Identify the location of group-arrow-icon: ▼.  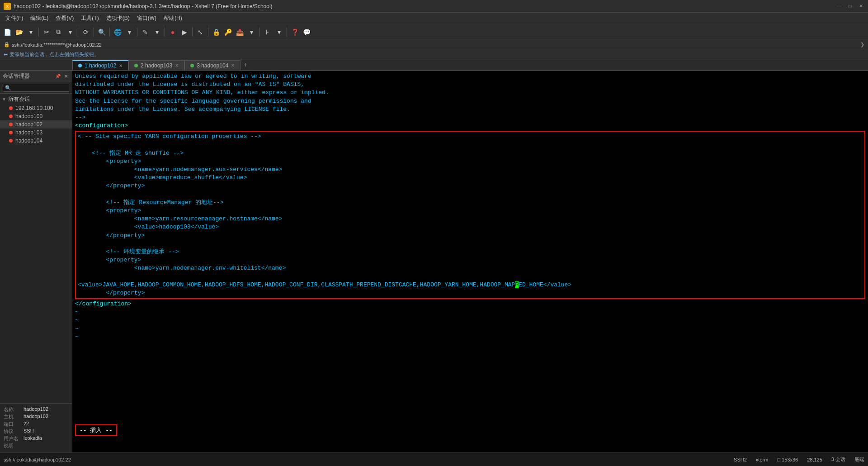
(4, 100).